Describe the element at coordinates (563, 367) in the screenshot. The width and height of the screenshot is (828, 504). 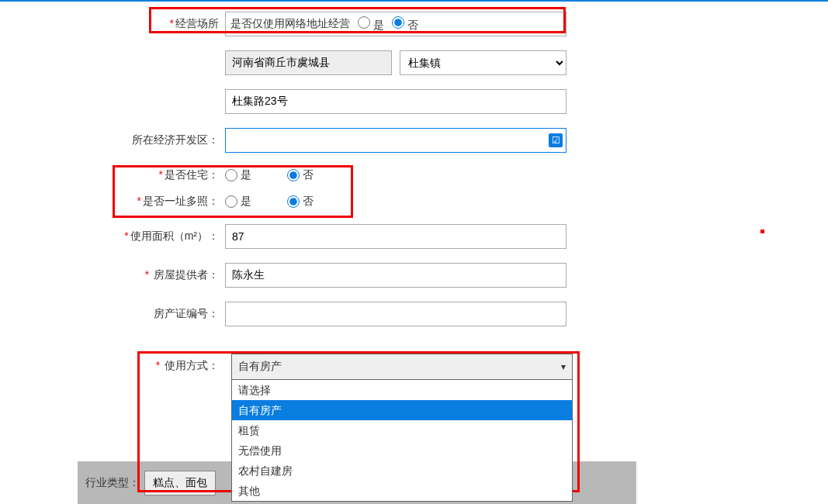
I see `chevron-down-icon: ▾` at that location.